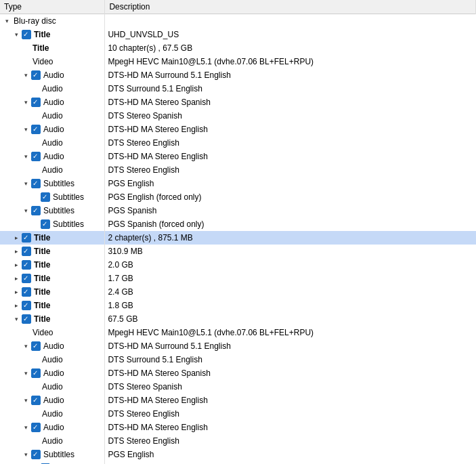  I want to click on table-row: Title1.7 GB, so click(238, 278).